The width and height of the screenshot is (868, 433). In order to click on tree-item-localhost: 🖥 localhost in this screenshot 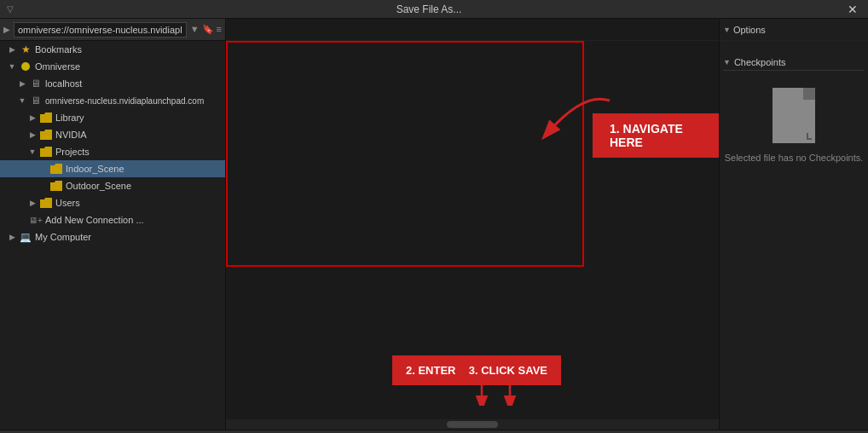, I will do `click(113, 84)`.